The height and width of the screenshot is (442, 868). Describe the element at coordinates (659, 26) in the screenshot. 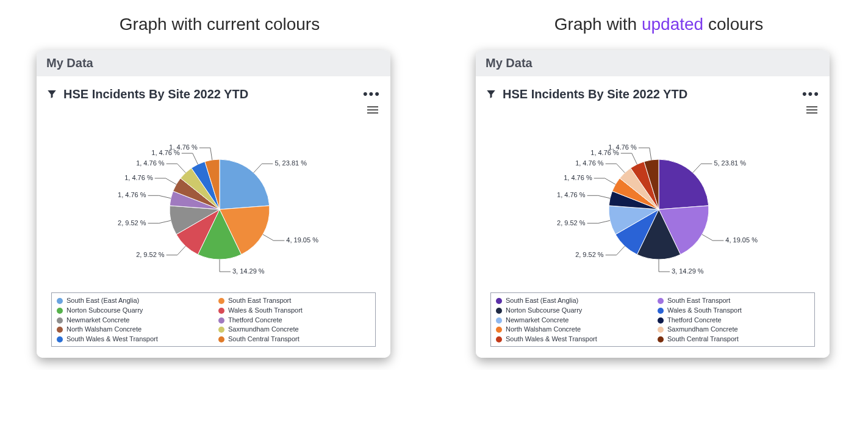

I see `caption-updated: Graph with updated colours` at that location.